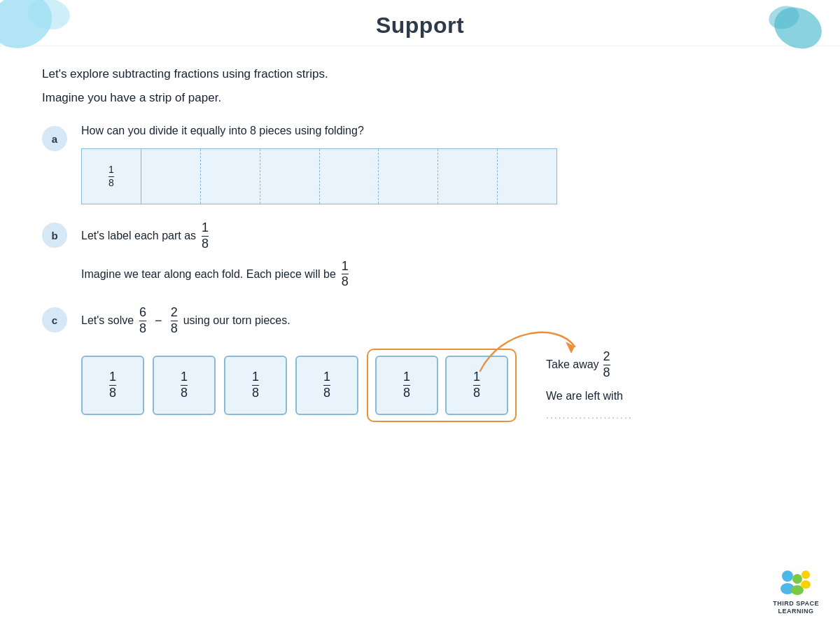  Describe the element at coordinates (55, 235) in the screenshot. I see `question-b-label: b` at that location.